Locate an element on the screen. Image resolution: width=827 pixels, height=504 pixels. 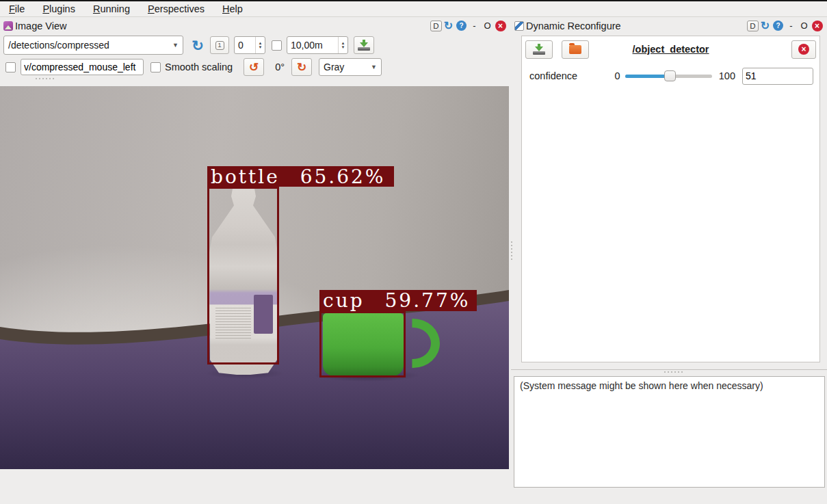
image-view-toolbar-row1: /detections/compressed ▼ ↻ 1 0 ▲▼ 10,00m… is located at coordinates (189, 45).